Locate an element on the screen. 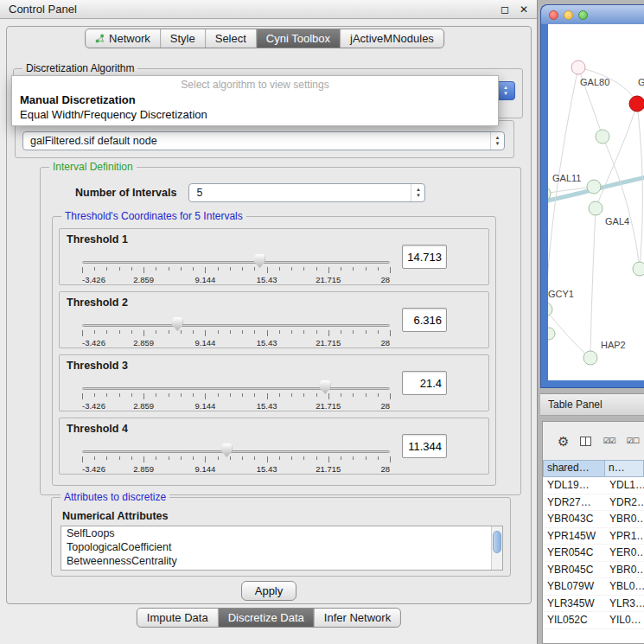  attribute-list-item: BetweennessCentrality is located at coordinates (282, 561).